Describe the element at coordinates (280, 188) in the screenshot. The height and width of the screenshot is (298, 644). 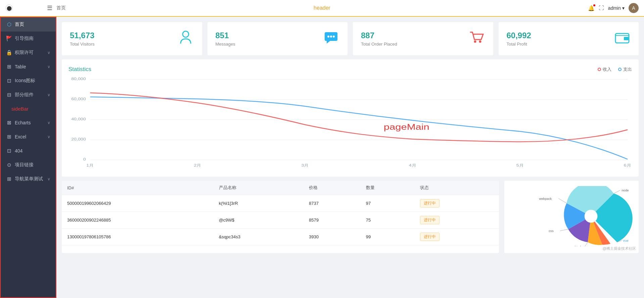
I see `table-head: ID# 产品名称 价格 数量 状态` at that location.